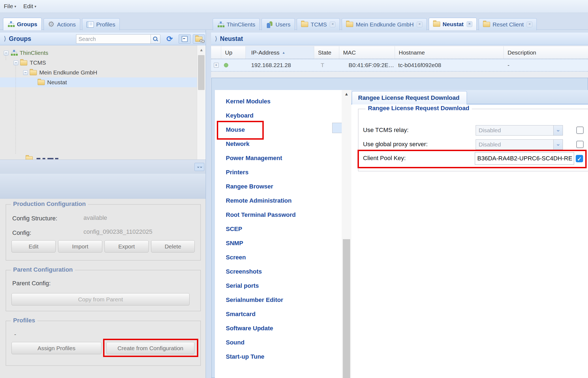 This screenshot has height=378, width=588. What do you see at coordinates (206, 204) in the screenshot?
I see `panel-divider` at bounding box center [206, 204].